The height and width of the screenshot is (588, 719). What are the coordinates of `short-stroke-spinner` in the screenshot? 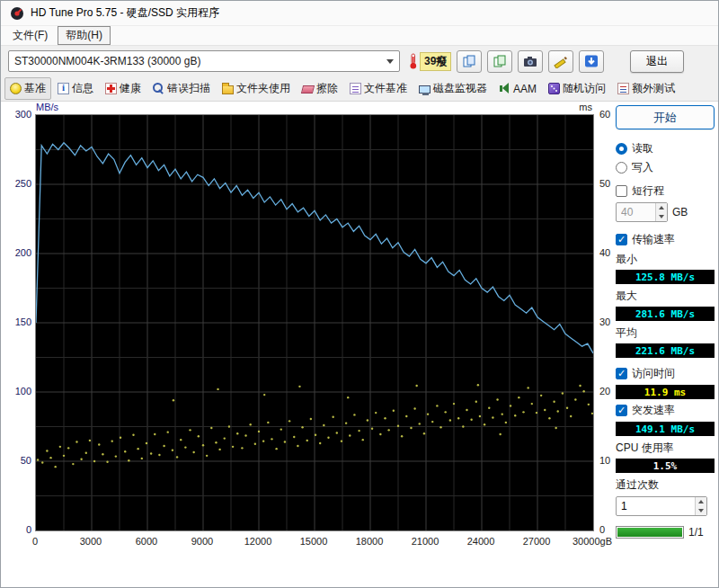 It's located at (661, 212).